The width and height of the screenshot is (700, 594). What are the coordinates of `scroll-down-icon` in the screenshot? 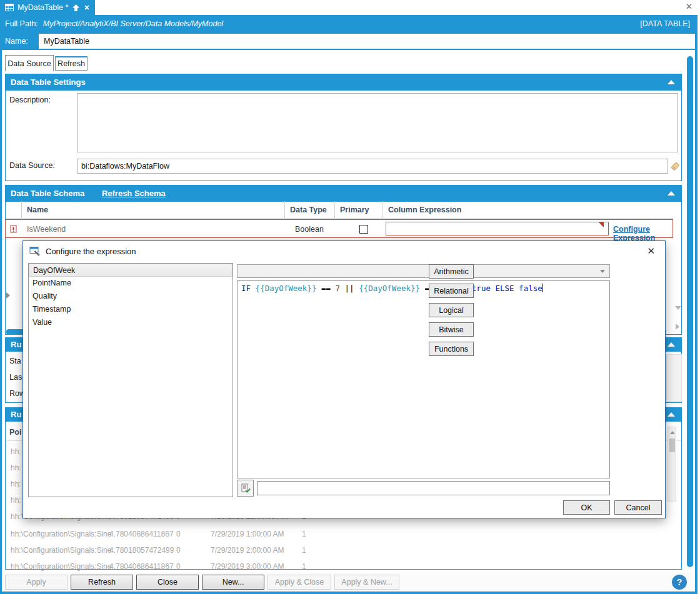 It's located at (678, 308).